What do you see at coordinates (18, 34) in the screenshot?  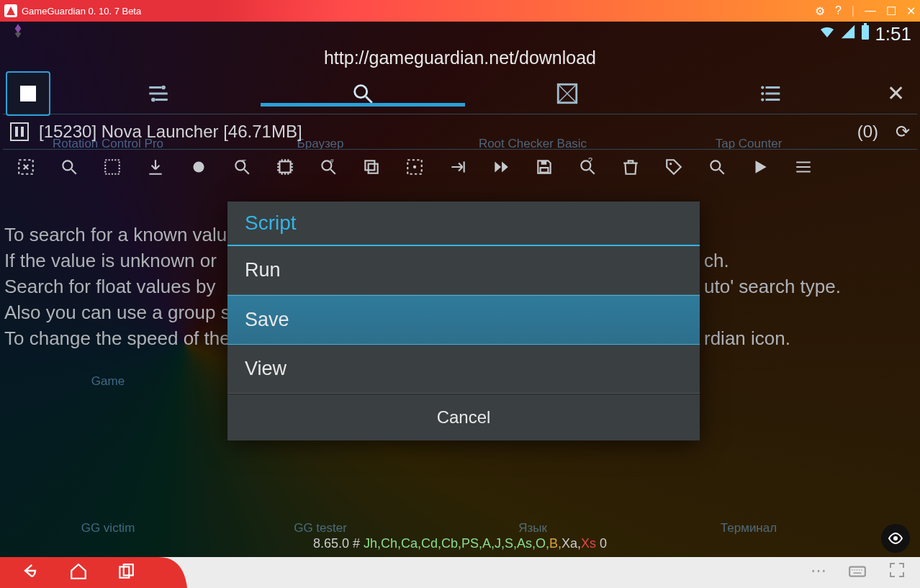 I see `gg-statusbar-icon` at bounding box center [18, 34].